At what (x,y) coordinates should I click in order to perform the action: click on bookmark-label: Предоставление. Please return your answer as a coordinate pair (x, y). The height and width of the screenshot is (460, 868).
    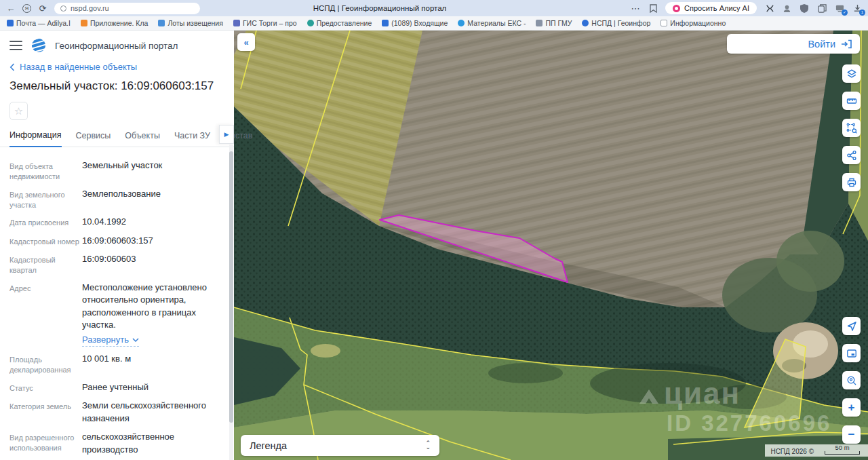
    Looking at the image, I should click on (344, 23).